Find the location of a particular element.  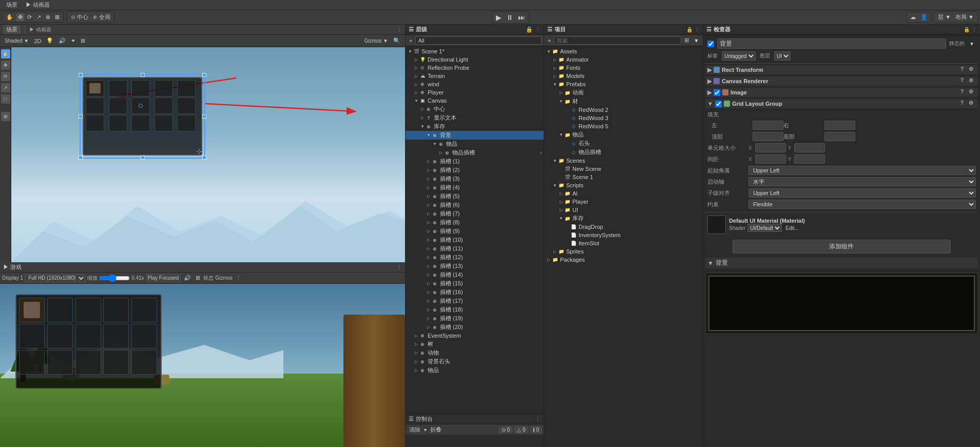

tree-item-player: ▷ ⊕ Player is located at coordinates (474, 92).